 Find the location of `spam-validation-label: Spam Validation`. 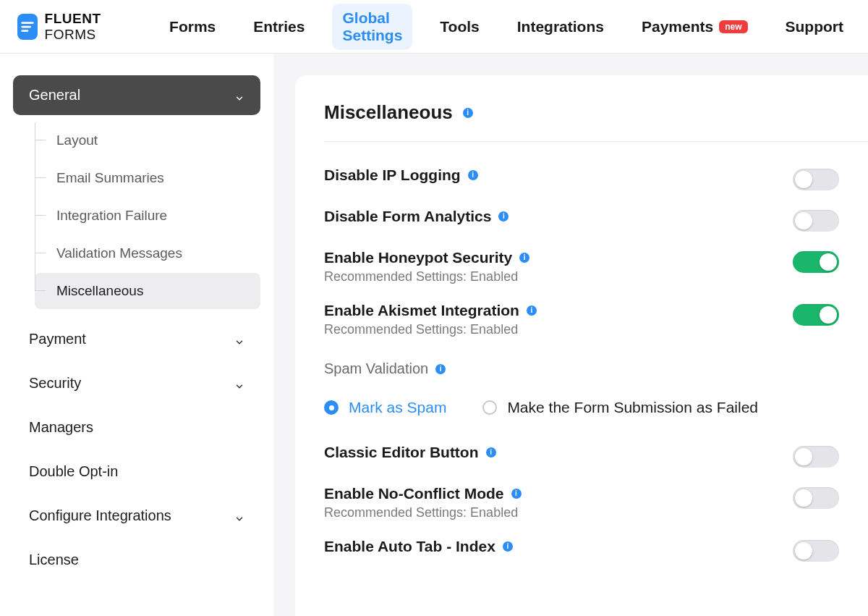

spam-validation-label: Spam Validation is located at coordinates (376, 369).